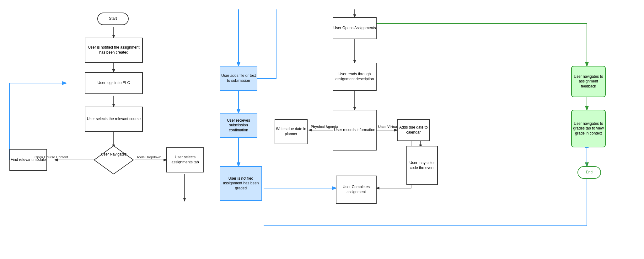  Describe the element at coordinates (588, 82) in the screenshot. I see `navigates-feedback-node: User navigates to assignment feedback` at that location.